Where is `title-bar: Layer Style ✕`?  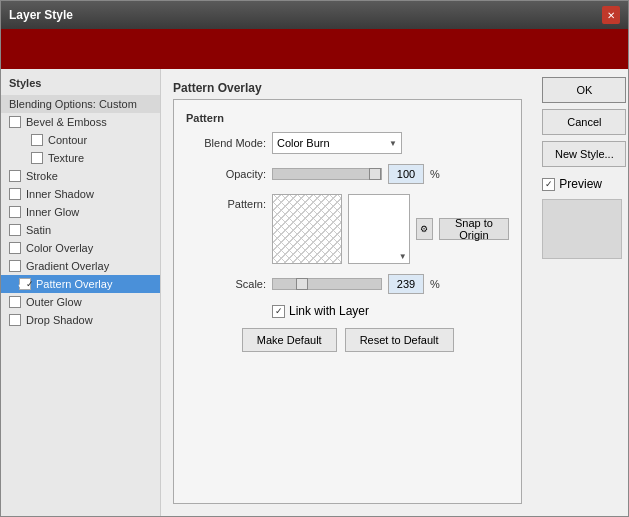 title-bar: Layer Style ✕ is located at coordinates (314, 15).